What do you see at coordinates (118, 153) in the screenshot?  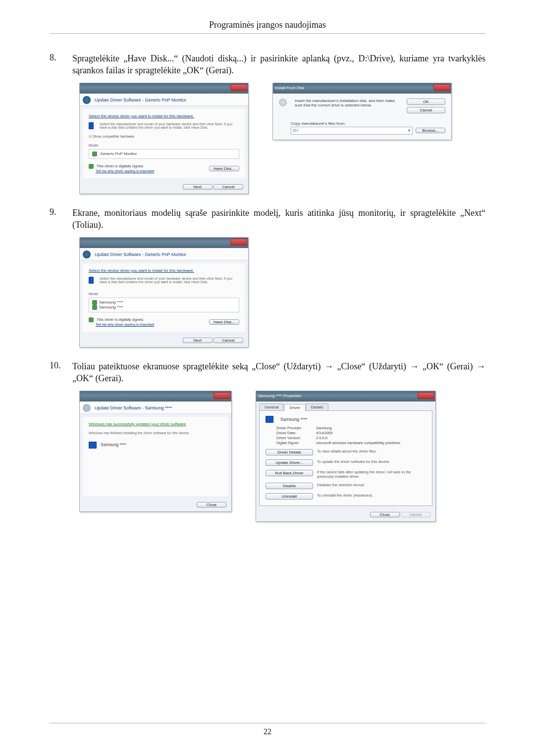 I see `model-item: Generic PnP Monitor` at bounding box center [118, 153].